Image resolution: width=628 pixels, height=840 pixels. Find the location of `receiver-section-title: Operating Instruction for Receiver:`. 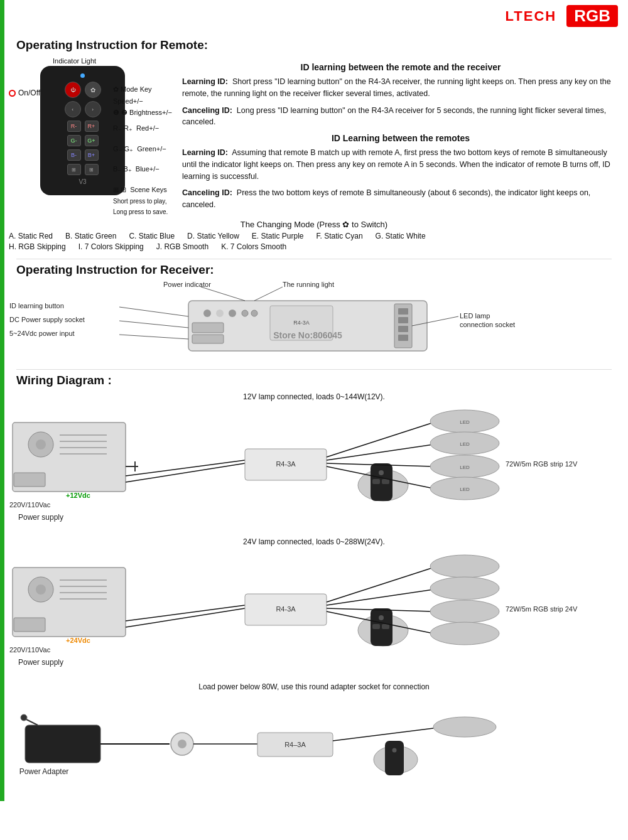

receiver-section-title: Operating Instruction for Receiver: is located at coordinates (314, 270).